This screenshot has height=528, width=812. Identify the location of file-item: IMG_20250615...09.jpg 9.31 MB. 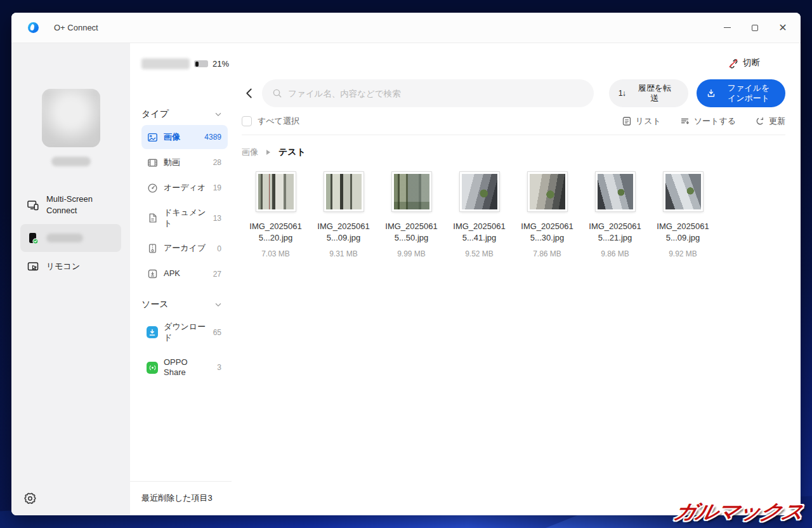
(344, 215).